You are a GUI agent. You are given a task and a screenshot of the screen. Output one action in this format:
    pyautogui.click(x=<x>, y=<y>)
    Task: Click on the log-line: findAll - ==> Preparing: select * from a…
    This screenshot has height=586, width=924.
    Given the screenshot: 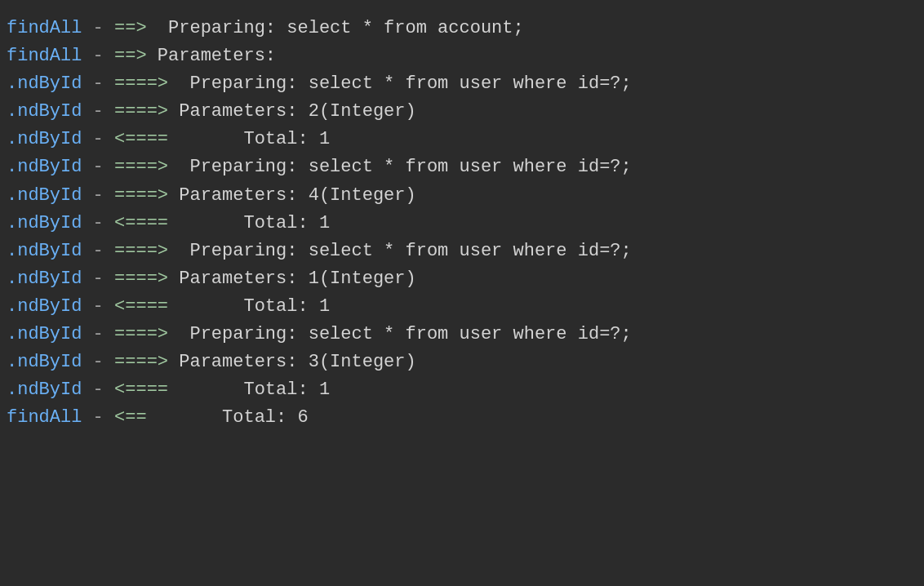 What is the action you would take?
    pyautogui.click(x=462, y=29)
    